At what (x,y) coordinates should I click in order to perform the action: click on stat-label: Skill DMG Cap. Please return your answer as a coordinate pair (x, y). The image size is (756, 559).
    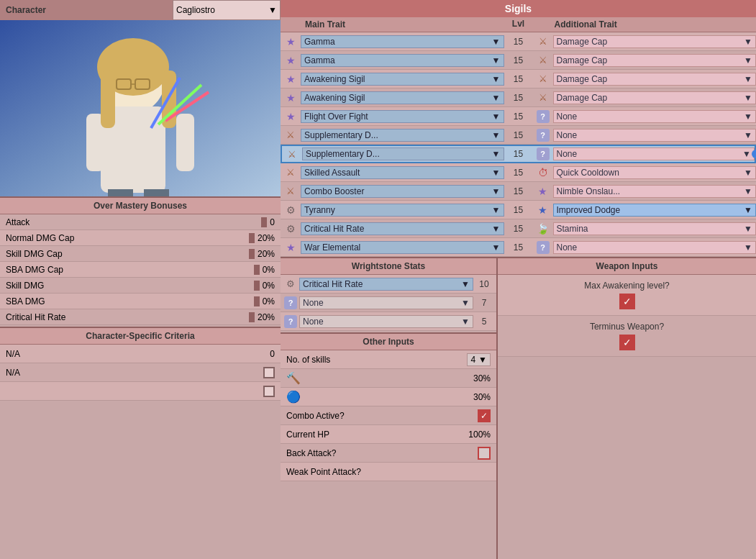
    Looking at the image, I should click on (35, 254).